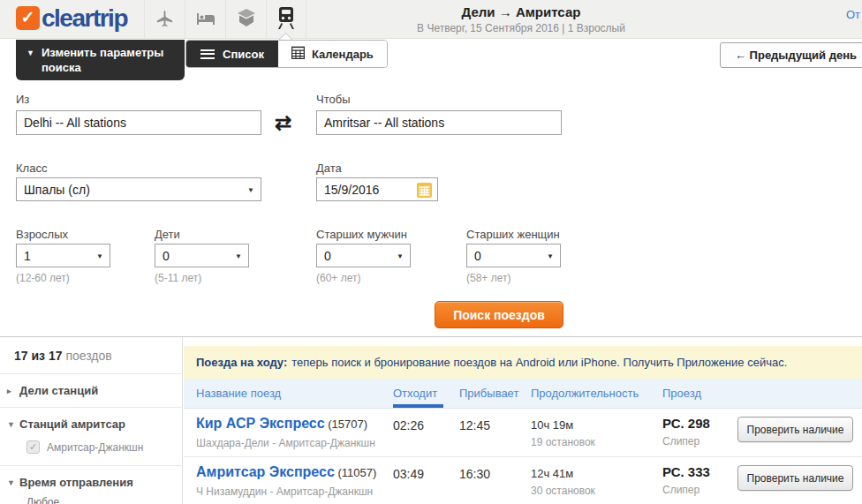  What do you see at coordinates (552, 473) in the screenshot?
I see `duration: 12ч 41м` at bounding box center [552, 473].